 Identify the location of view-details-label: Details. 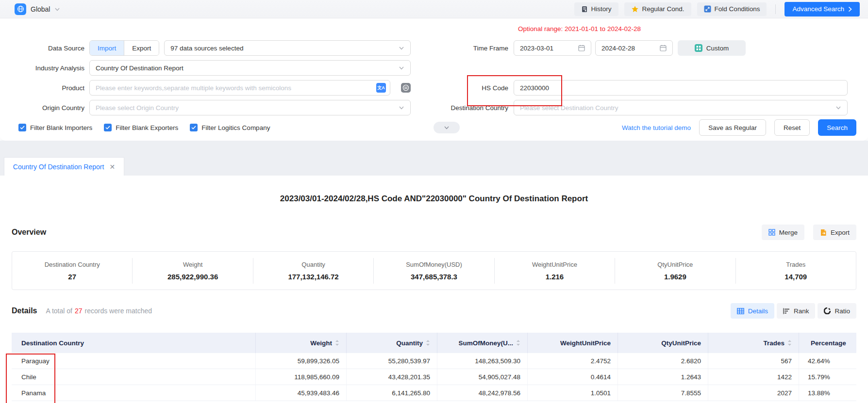
(758, 311).